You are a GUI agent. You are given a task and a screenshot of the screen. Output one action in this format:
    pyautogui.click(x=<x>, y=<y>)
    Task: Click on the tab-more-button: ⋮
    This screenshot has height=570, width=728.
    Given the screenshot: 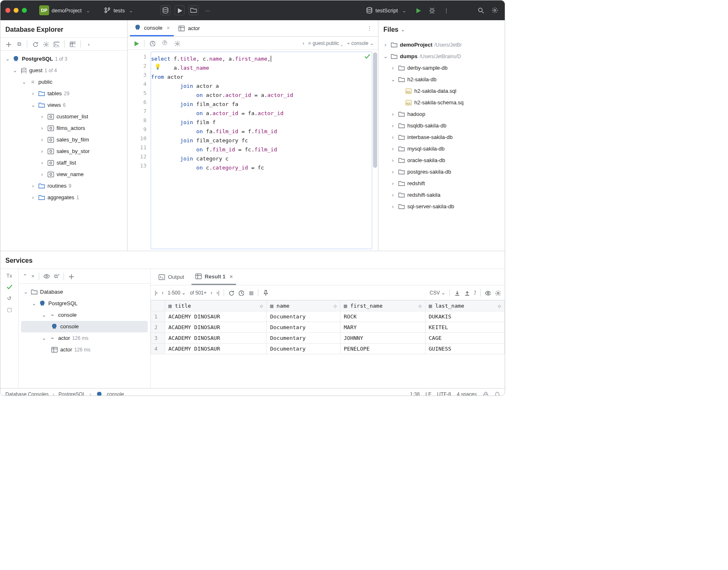 What is the action you would take?
    pyautogui.click(x=370, y=28)
    